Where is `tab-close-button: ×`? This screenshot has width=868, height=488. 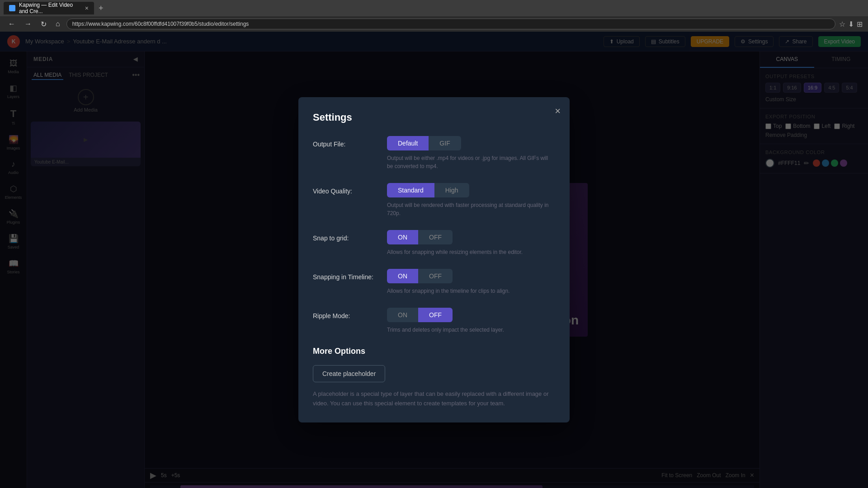 tab-close-button: × is located at coordinates (87, 8).